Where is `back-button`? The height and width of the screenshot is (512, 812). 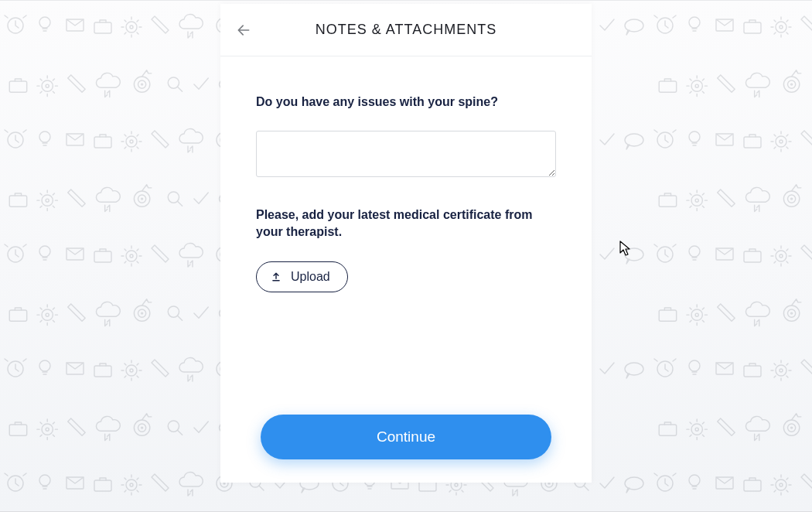 back-button is located at coordinates (244, 30).